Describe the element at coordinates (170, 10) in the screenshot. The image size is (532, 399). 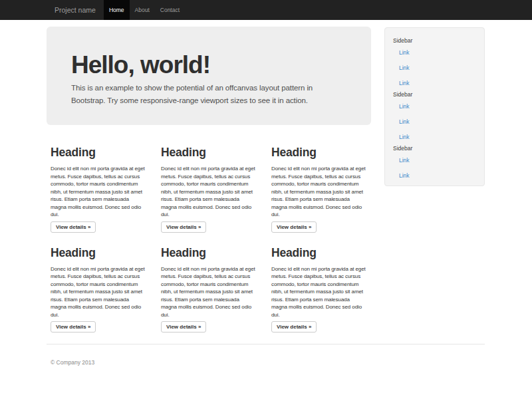
I see `nav-item-contact: Contact` at that location.